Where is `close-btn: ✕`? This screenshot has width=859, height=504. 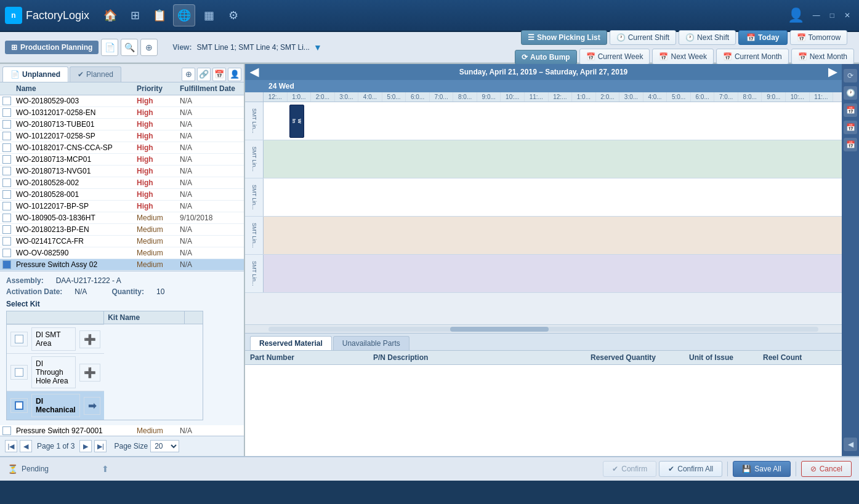 close-btn: ✕ is located at coordinates (847, 15).